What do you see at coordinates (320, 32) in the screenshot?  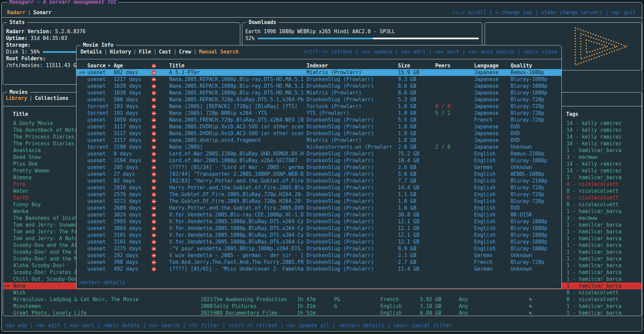 I see `download-item-name: Earth 1998 1080p WEBRip x265 Hindi AAC2.…` at bounding box center [320, 32].